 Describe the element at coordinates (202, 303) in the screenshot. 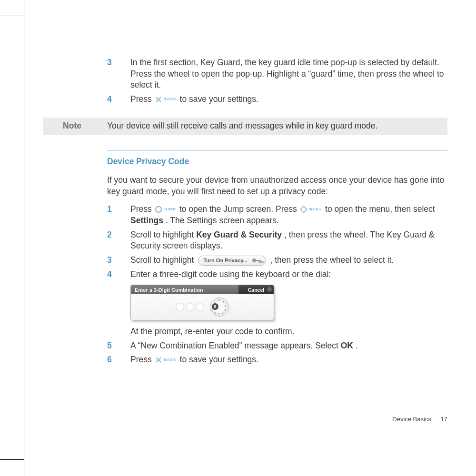

I see `combination-dialog: Enter a 3-Digit Combination Cancel 8 0 1…` at that location.